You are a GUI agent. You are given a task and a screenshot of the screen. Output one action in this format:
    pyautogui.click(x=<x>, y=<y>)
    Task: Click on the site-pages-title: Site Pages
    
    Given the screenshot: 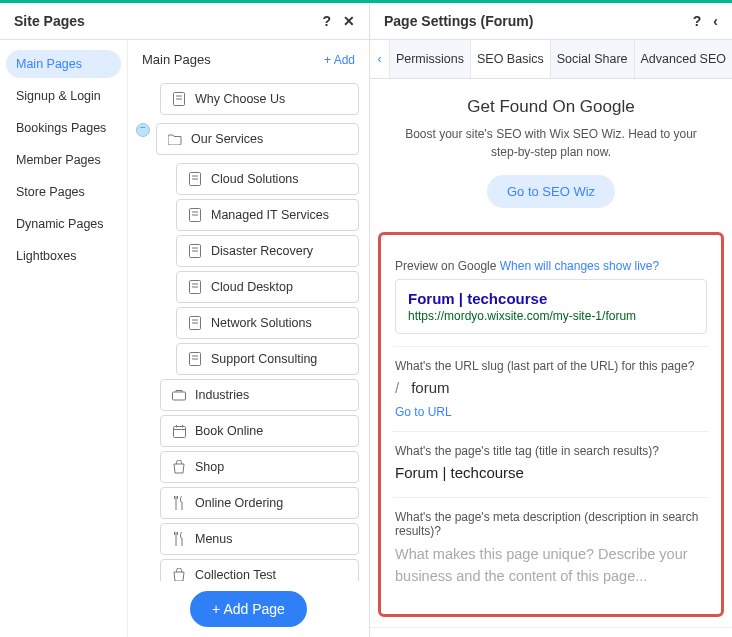 What is the action you would take?
    pyautogui.click(x=50, y=21)
    